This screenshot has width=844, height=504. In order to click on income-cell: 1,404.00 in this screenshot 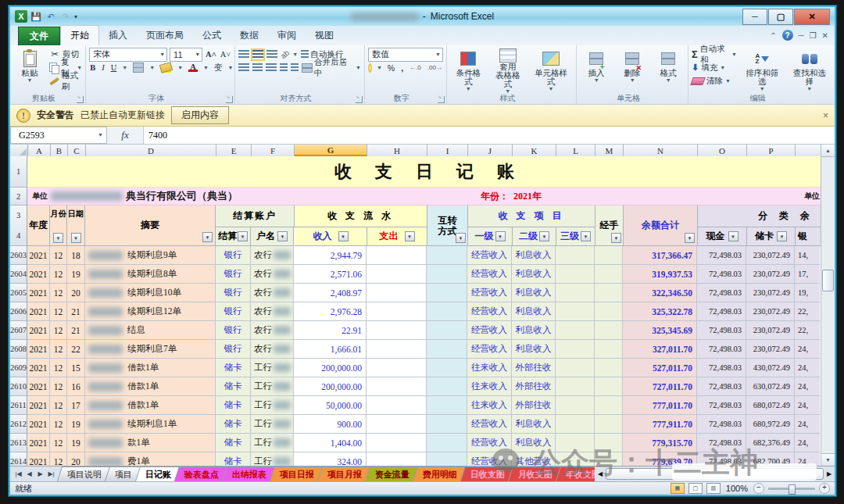, I will do `click(330, 443)`.